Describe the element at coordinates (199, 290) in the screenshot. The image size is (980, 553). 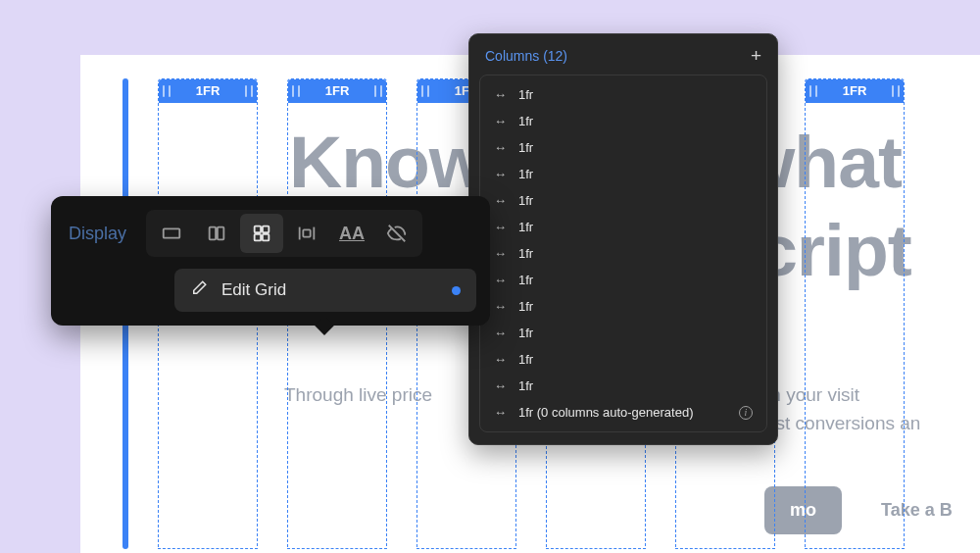
I see `pencil-icon` at that location.